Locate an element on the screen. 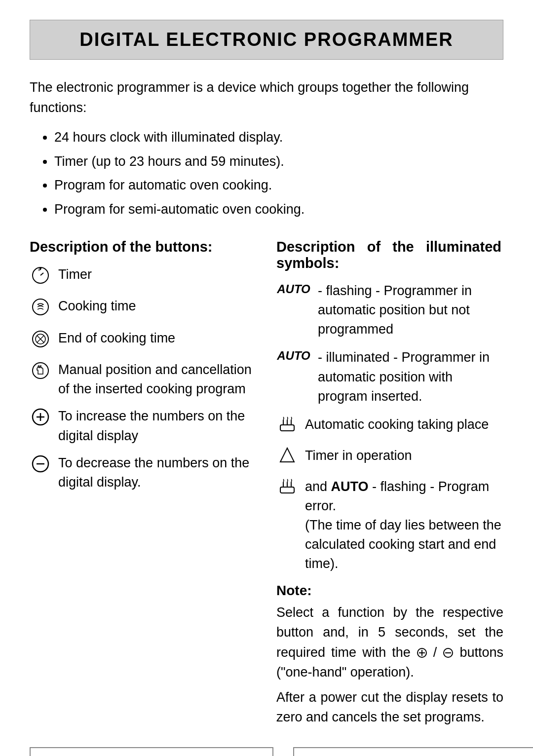 Image resolution: width=533 pixels, height=756 pixels. svg-text: ä is located at coordinates (39, 269).